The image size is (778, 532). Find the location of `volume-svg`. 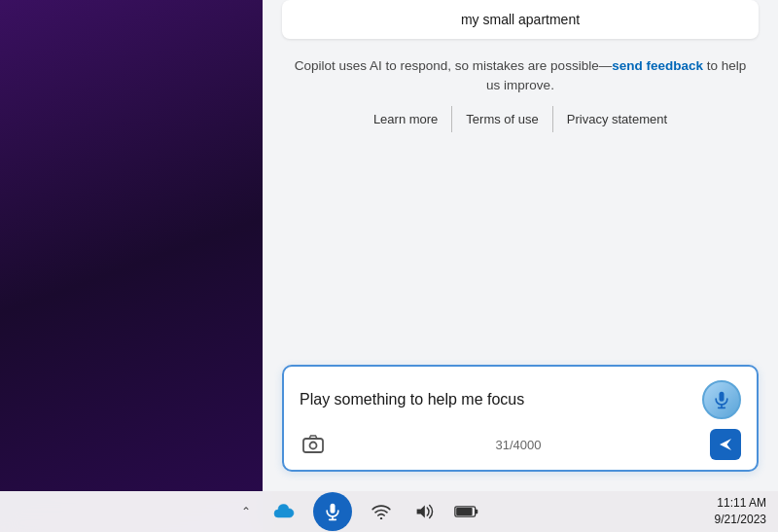

volume-svg is located at coordinates (424, 512).